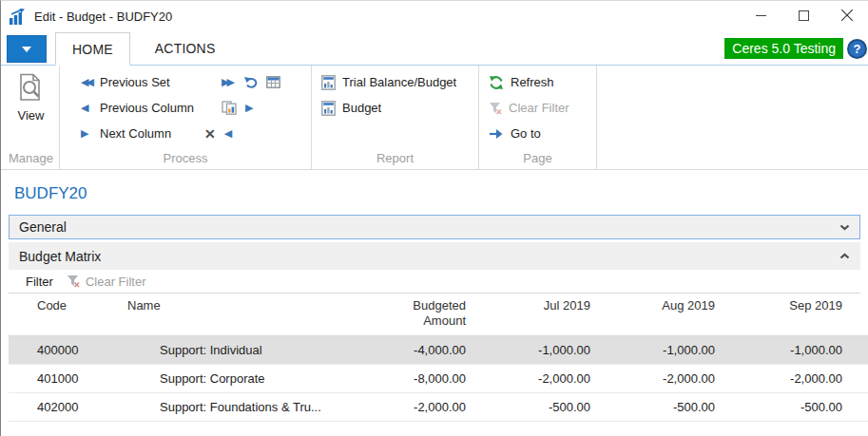 The height and width of the screenshot is (436, 868). Describe the element at coordinates (434, 49) in the screenshot. I see `ribbon-tab-strip: HOME ACTIONS Ceres 5.0 Testing ?` at that location.